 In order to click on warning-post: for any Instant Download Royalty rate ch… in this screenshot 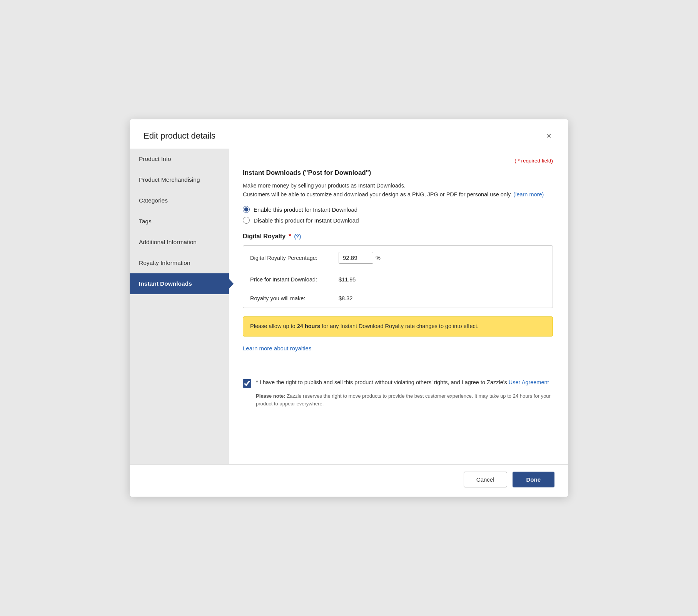, I will do `click(399, 326)`.